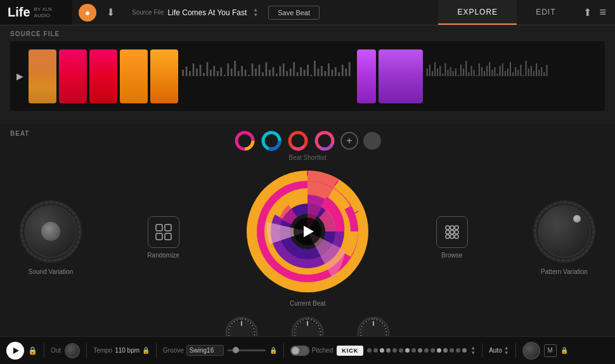 Image resolution: width=615 pixels, height=364 pixels. What do you see at coordinates (122, 350) in the screenshot?
I see `tempo-control: Tempo 110 bpm 🔒` at bounding box center [122, 350].